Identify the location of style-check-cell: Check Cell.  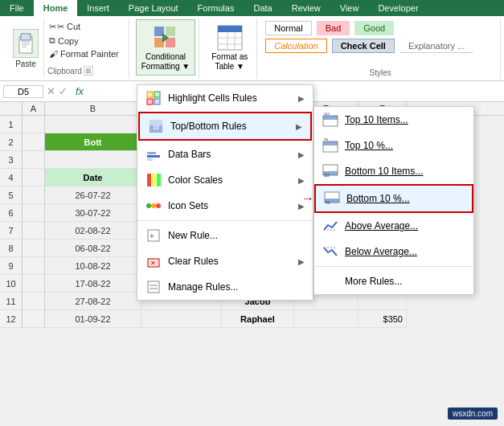
(363, 46).